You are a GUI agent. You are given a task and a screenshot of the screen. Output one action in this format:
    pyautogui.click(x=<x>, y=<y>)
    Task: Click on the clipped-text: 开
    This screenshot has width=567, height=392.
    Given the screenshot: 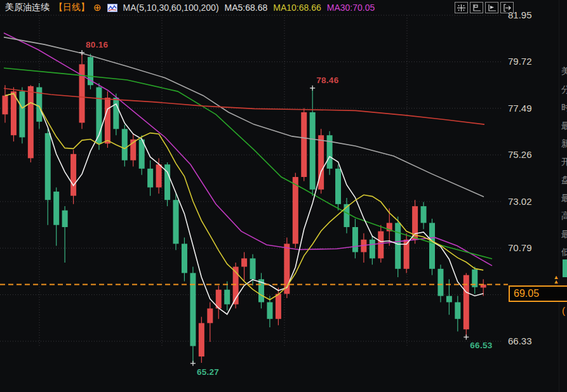 What is the action you would take?
    pyautogui.click(x=564, y=162)
    